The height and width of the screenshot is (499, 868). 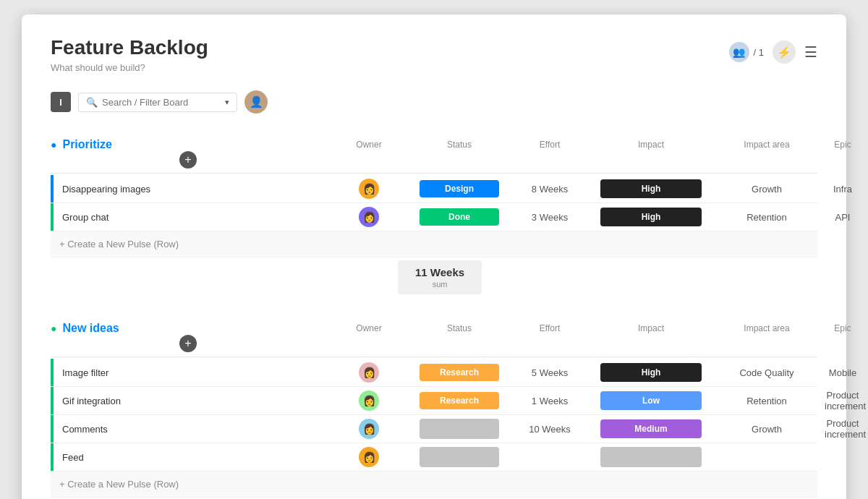 I want to click on row-title: Feed, so click(x=73, y=457).